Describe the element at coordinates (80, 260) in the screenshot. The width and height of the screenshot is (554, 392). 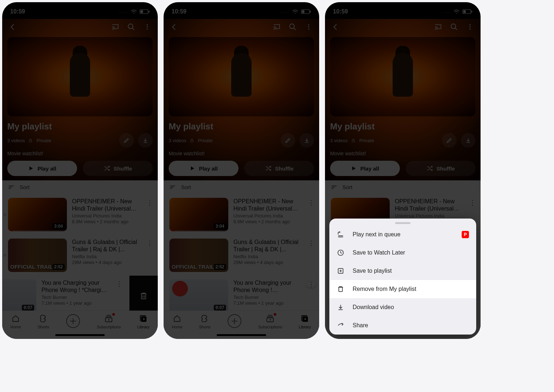
I see `video-list: Sort = 3:04 OPPENHEIMER - New Hindi Trai…` at that location.